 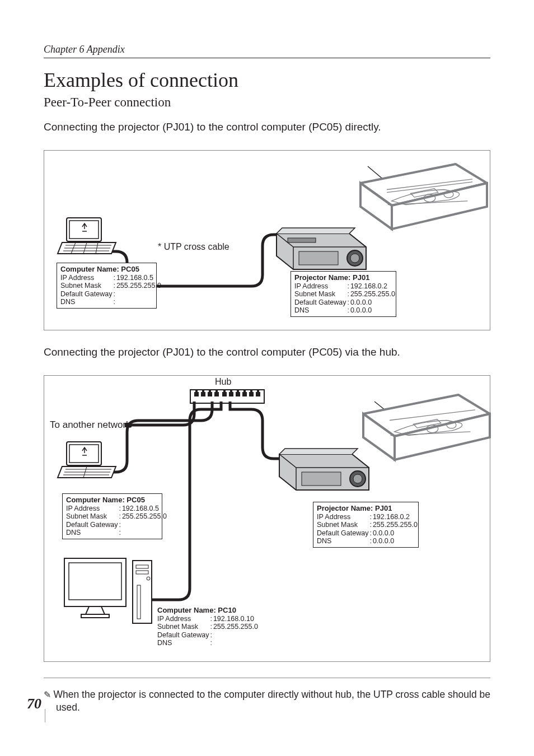 What do you see at coordinates (267, 127) in the screenshot?
I see `intro-text-1: Connecting the projector (PJ01) to the c…` at bounding box center [267, 127].